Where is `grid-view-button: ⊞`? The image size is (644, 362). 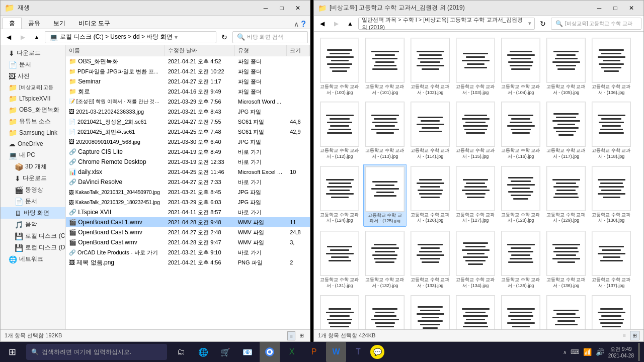
grid-view-button: ⊞ is located at coordinates (302, 336).